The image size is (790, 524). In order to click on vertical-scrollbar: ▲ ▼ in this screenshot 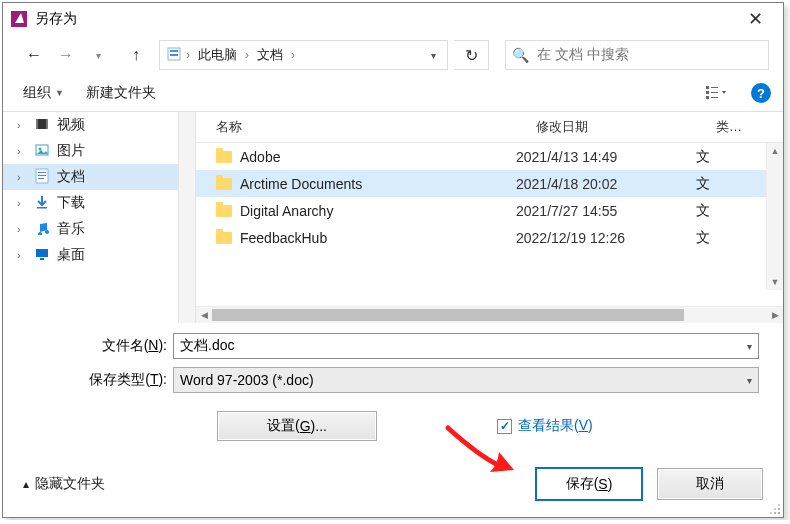, I will do `click(774, 216)`.